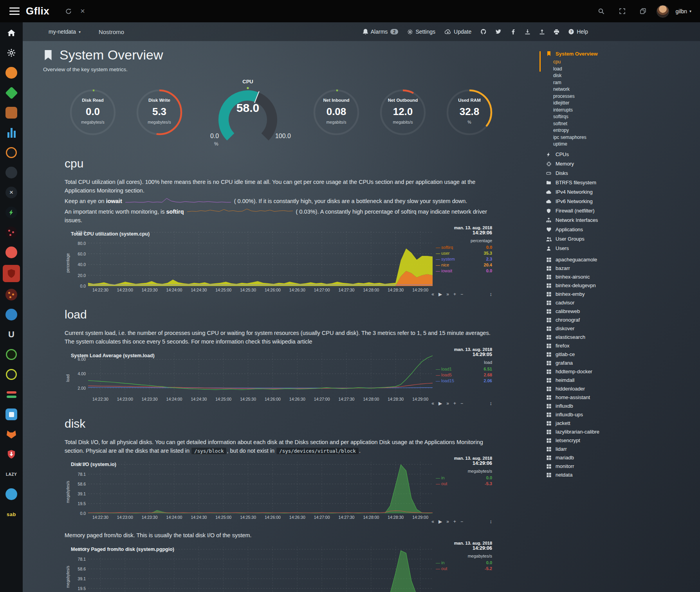 The image size is (700, 592). Describe the element at coordinates (11, 374) in the screenshot. I see `app-icon-yellow-ring` at that location.